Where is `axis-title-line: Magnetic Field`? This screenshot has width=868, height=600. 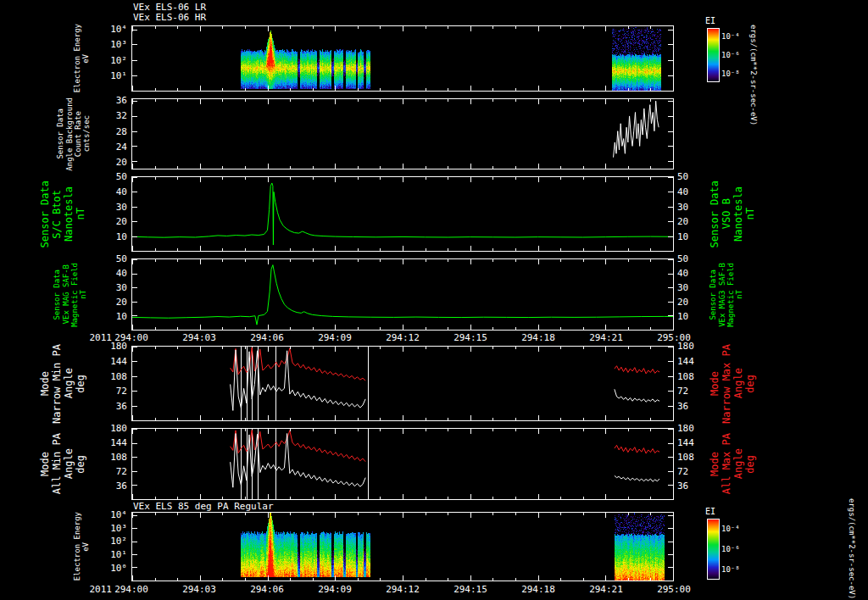
axis-title-line: Magnetic Field is located at coordinates (75, 295).